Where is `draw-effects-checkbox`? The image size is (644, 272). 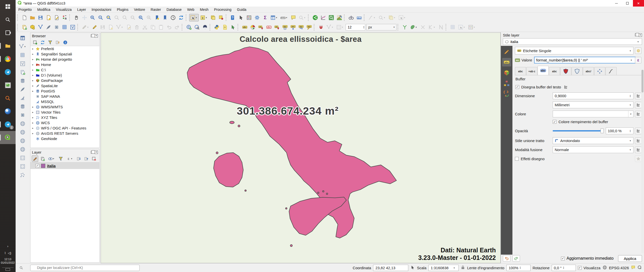 draw-effects-checkbox is located at coordinates (517, 159).